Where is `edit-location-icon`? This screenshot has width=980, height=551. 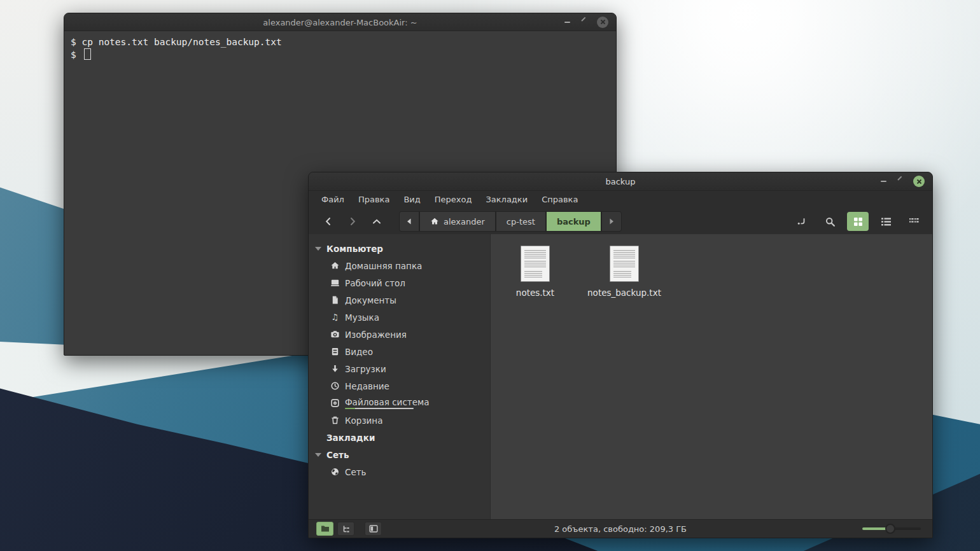 edit-location-icon is located at coordinates (802, 221).